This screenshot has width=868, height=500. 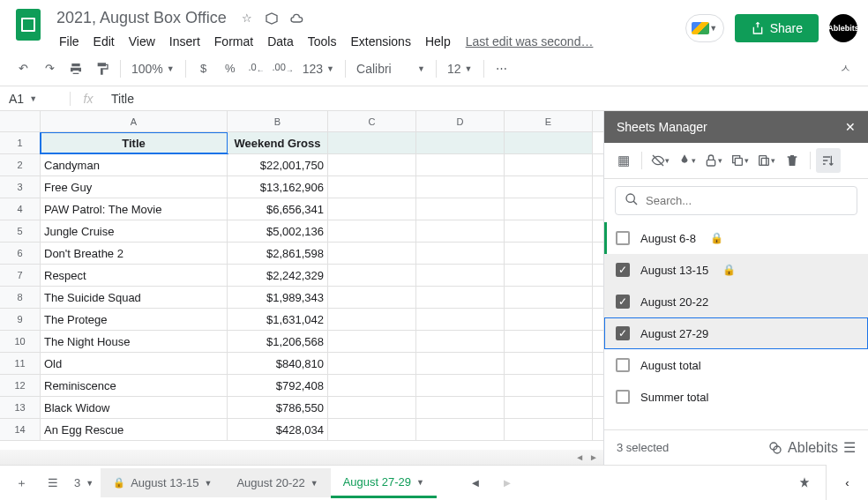 What do you see at coordinates (278, 429) in the screenshot?
I see `cell: $428,034` at bounding box center [278, 429].